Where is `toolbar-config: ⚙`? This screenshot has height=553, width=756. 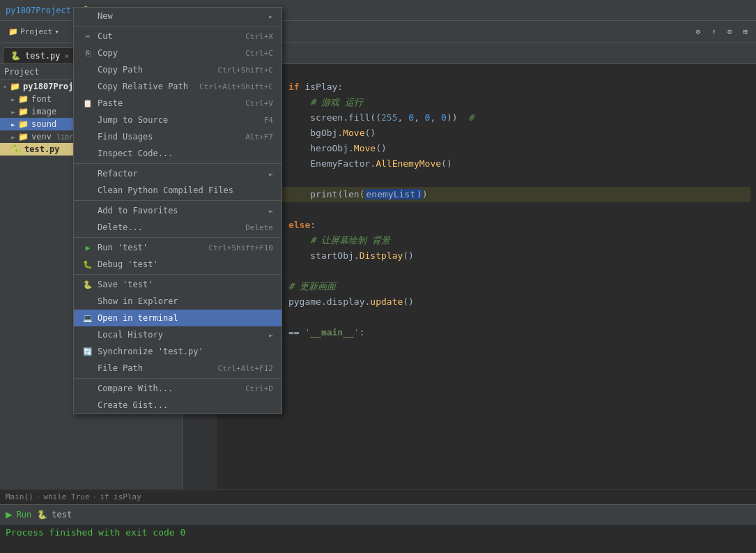 toolbar-config: ⚙ is located at coordinates (730, 32).